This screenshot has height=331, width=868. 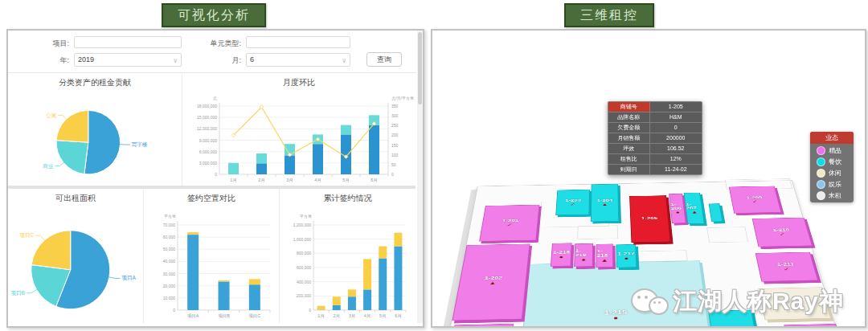 What do you see at coordinates (787, 267) in the screenshot?
I see `map-unit-1-211: 1-211✓` at bounding box center [787, 267].